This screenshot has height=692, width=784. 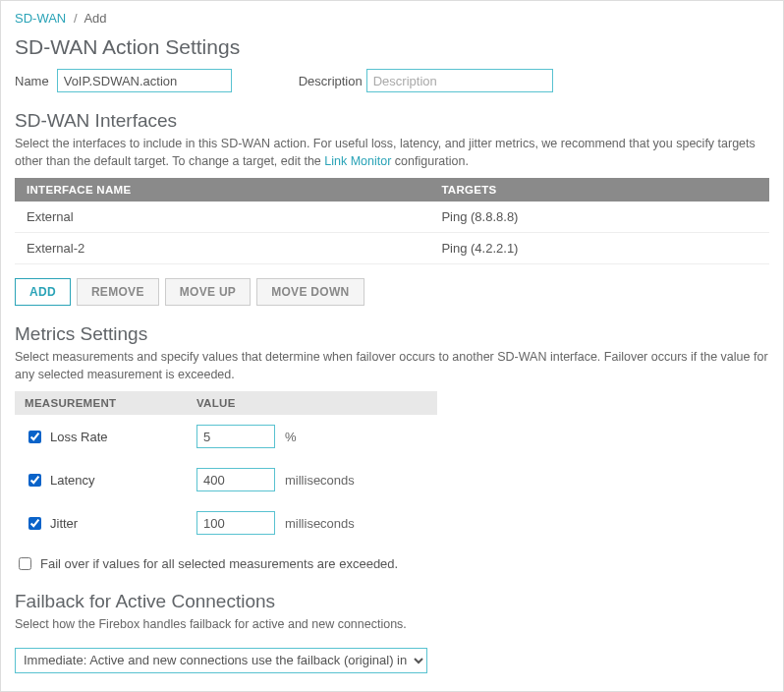 What do you see at coordinates (430, 161) in the screenshot?
I see `interfaces-help-post: configuration.` at bounding box center [430, 161].